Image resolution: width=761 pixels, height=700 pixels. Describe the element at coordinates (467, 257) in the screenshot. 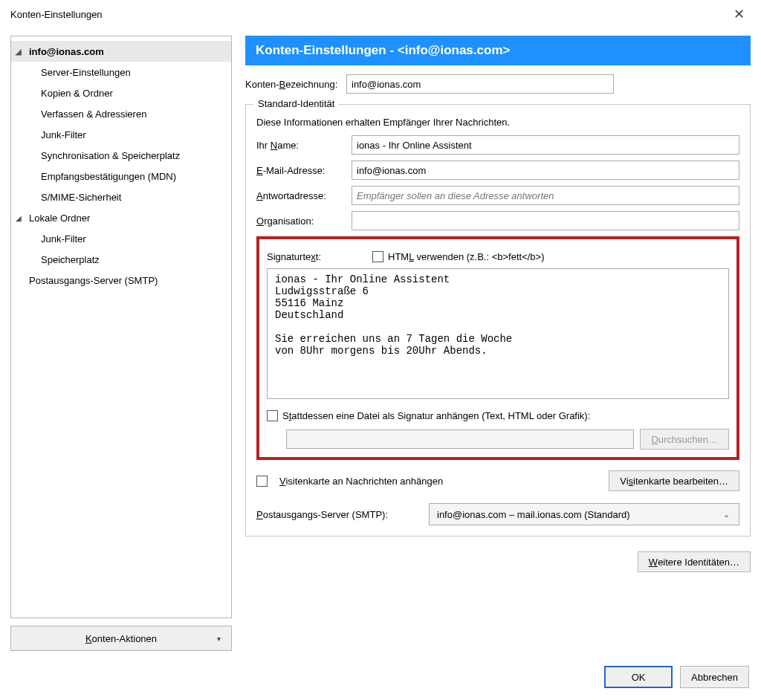

I see `html-checkbox-label: HTML verwenden (z.B.: <b>fett</b>)` at that location.